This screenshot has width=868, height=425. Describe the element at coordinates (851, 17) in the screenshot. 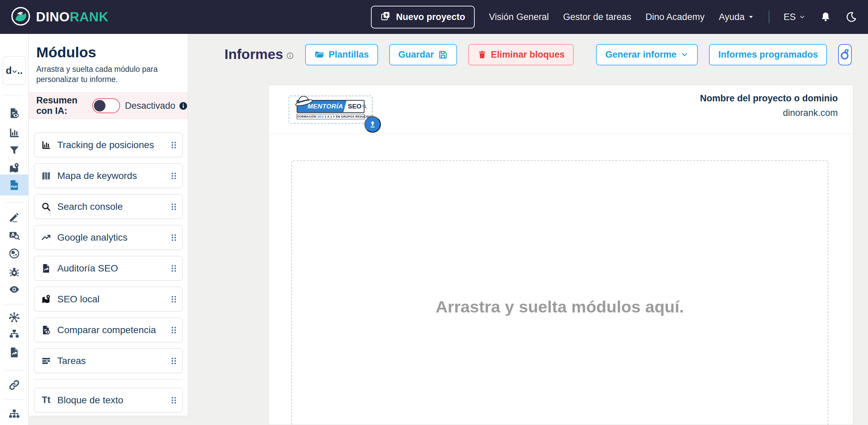

I see `dark-mode-moon-icon` at that location.